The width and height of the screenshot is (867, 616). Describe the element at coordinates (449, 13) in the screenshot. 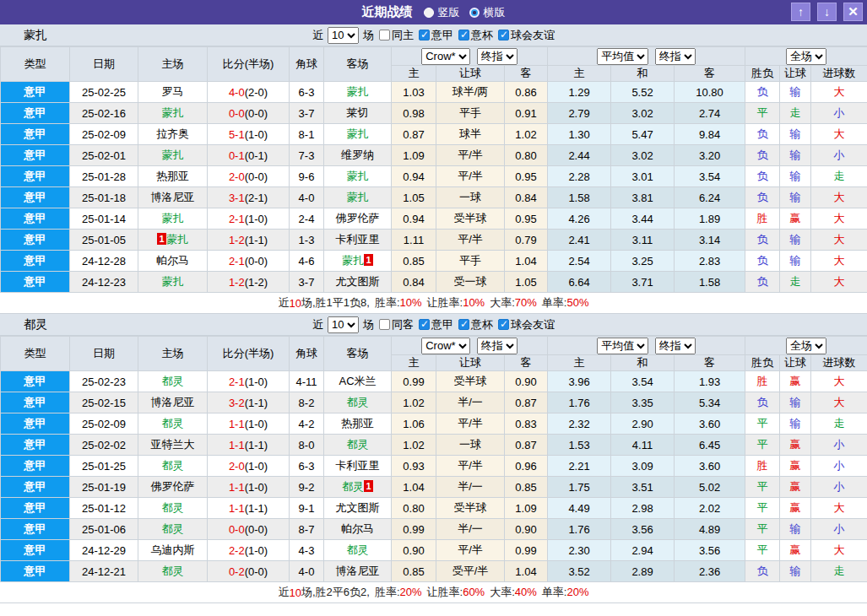

I see `vertical-layout-label: 竖版` at that location.